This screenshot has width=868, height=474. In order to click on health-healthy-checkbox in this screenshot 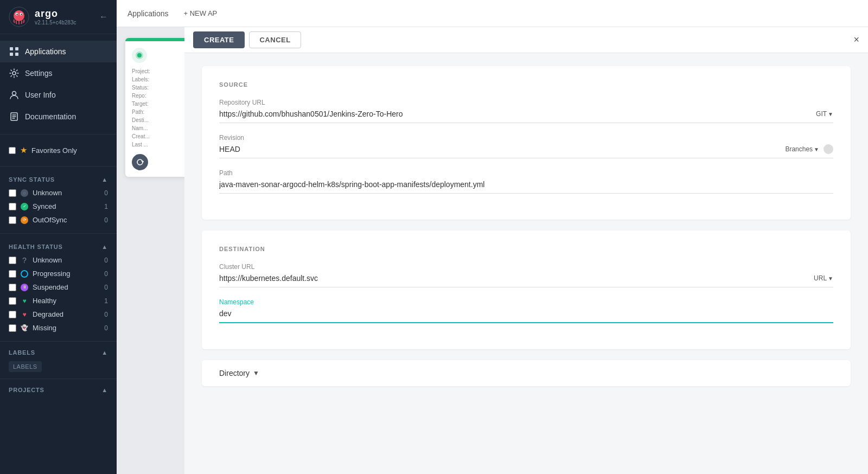, I will do `click(12, 301)`.